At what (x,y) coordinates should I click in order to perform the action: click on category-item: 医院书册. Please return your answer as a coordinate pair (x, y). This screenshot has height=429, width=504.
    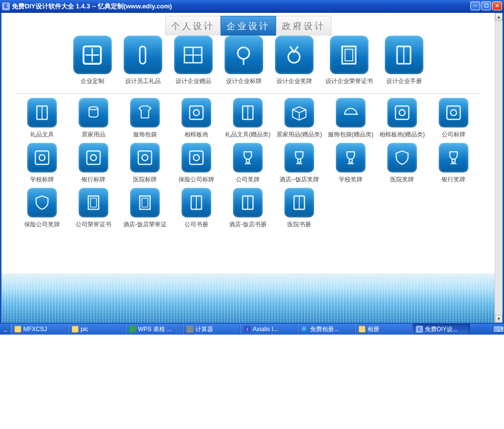
    Looking at the image, I should click on (299, 209).